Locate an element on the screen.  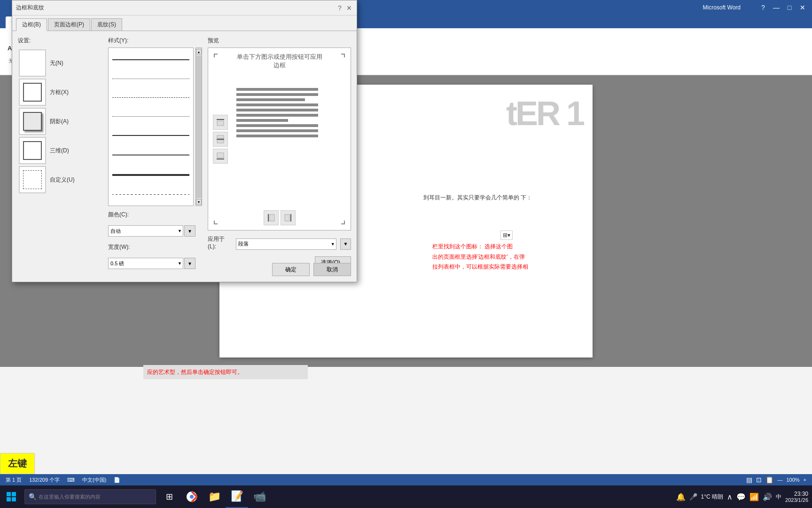
minimize-btn: — is located at coordinates (776, 8).